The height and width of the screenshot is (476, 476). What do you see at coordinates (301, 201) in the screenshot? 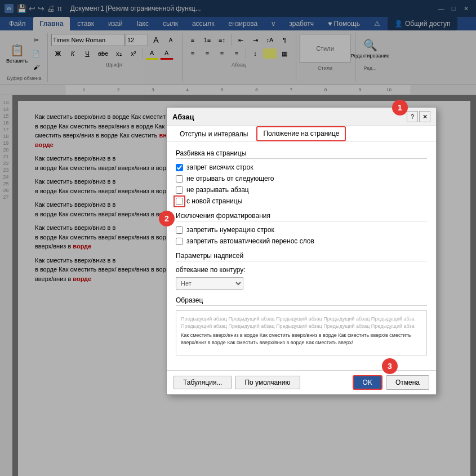
I see `cb-row-4: с новой страницы` at bounding box center [301, 201].